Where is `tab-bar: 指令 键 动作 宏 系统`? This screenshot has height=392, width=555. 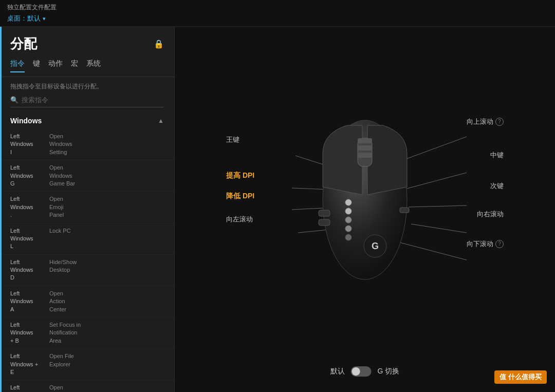 tab-bar: 指令 键 动作 宏 系统 is located at coordinates (87, 65).